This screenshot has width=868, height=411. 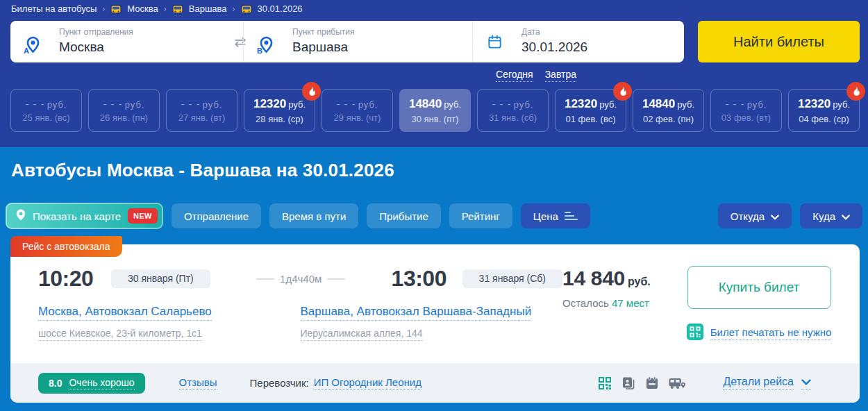 What do you see at coordinates (21, 216) in the screenshot?
I see `map-pin-icon` at bounding box center [21, 216].